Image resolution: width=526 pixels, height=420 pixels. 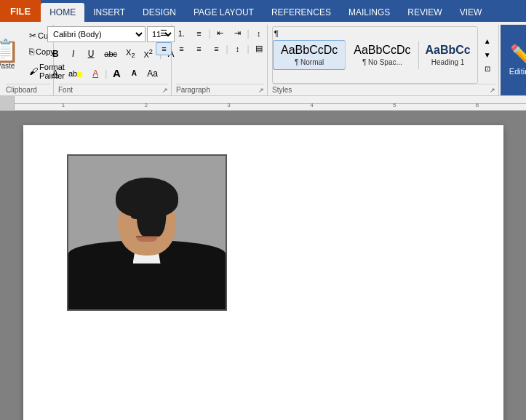 What do you see at coordinates (518, 55) in the screenshot?
I see `editing-icon: ✏️` at bounding box center [518, 55].